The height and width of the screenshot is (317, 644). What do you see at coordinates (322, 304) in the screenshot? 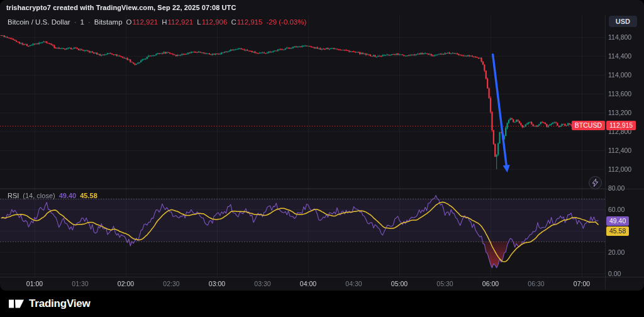
I see `footer: TradingView` at bounding box center [322, 304].